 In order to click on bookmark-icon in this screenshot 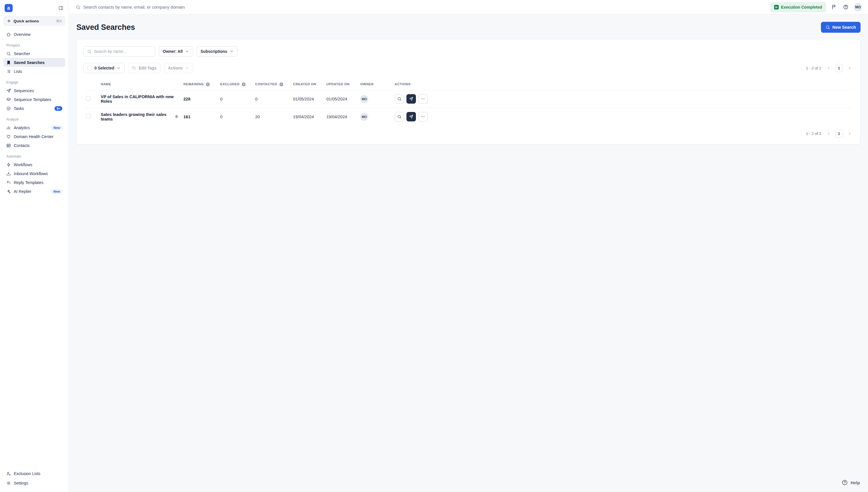, I will do `click(9, 63)`.